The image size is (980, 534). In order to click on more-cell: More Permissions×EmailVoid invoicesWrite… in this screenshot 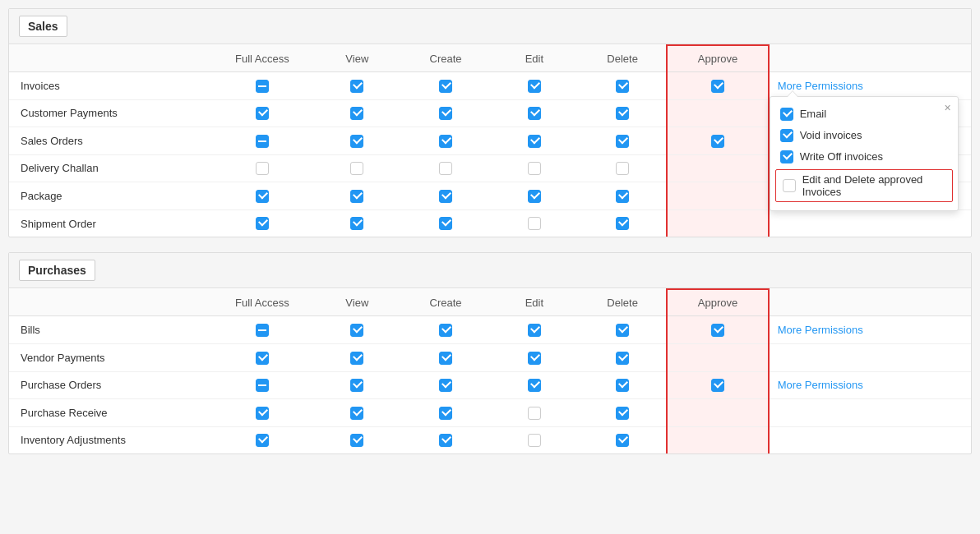, I will do `click(870, 86)`.